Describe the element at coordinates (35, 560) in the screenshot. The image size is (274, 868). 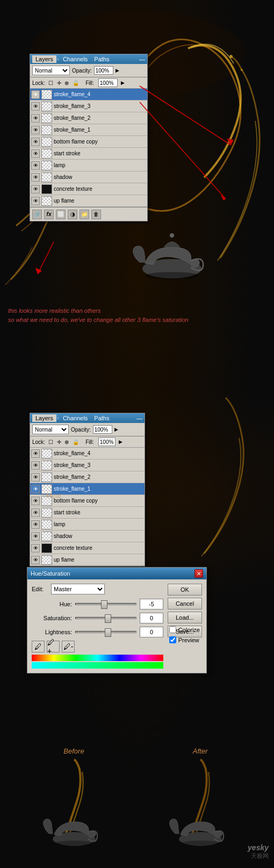
I see `eye-icon2-10: 👁` at that location.